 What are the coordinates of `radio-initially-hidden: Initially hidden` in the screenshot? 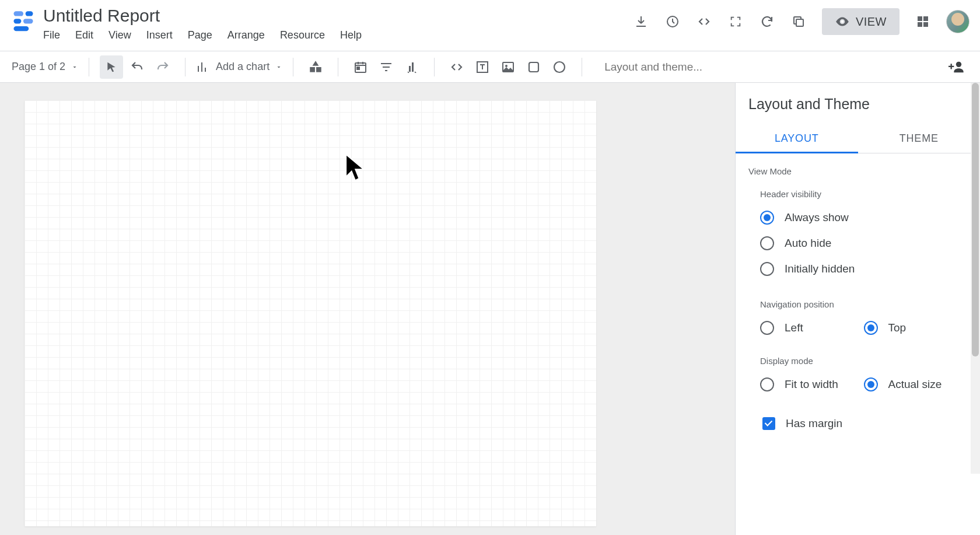 It's located at (858, 269).